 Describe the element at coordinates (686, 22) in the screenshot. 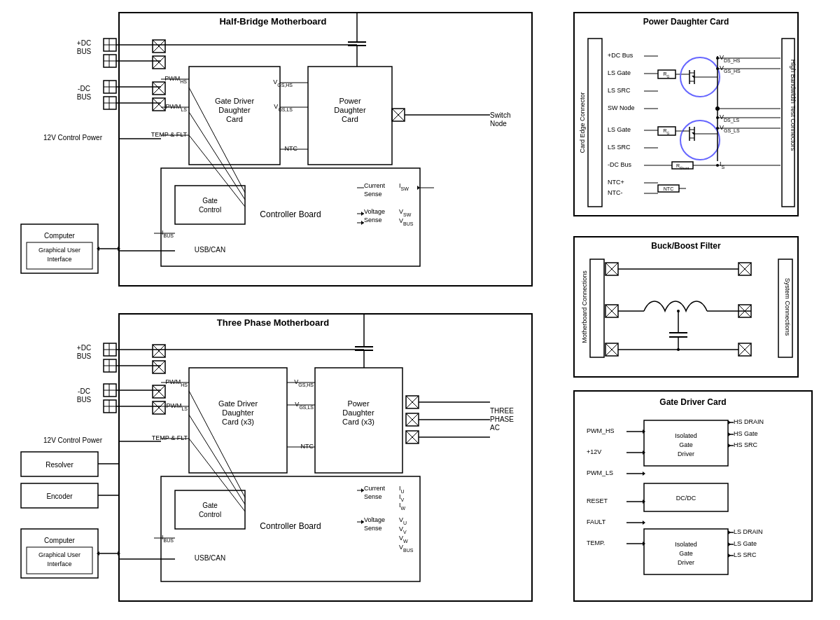

I see `svg-text: Power Daughter Card` at that location.